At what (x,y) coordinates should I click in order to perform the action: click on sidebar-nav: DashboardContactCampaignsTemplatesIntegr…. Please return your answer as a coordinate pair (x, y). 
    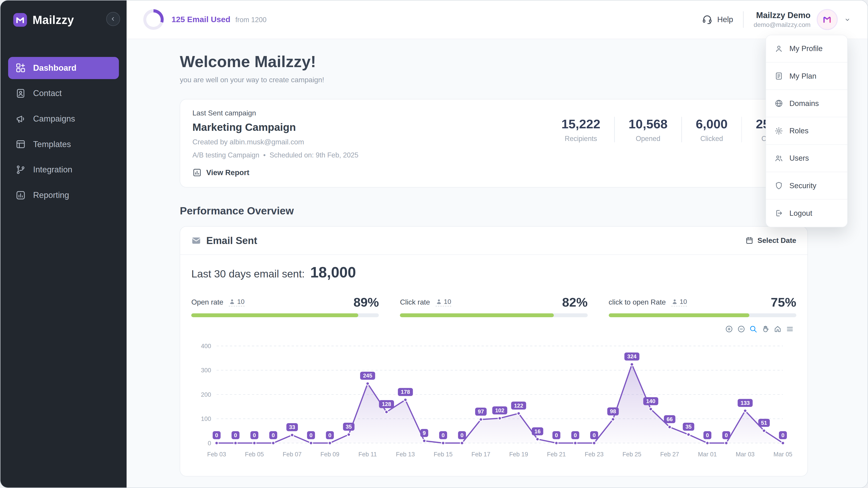
    Looking at the image, I should click on (63, 131).